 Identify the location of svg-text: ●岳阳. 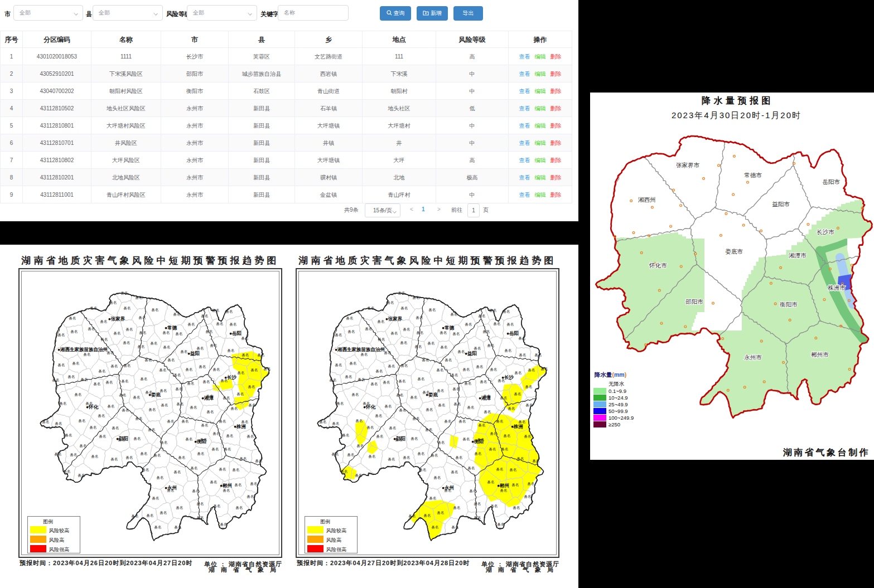
(513, 333).